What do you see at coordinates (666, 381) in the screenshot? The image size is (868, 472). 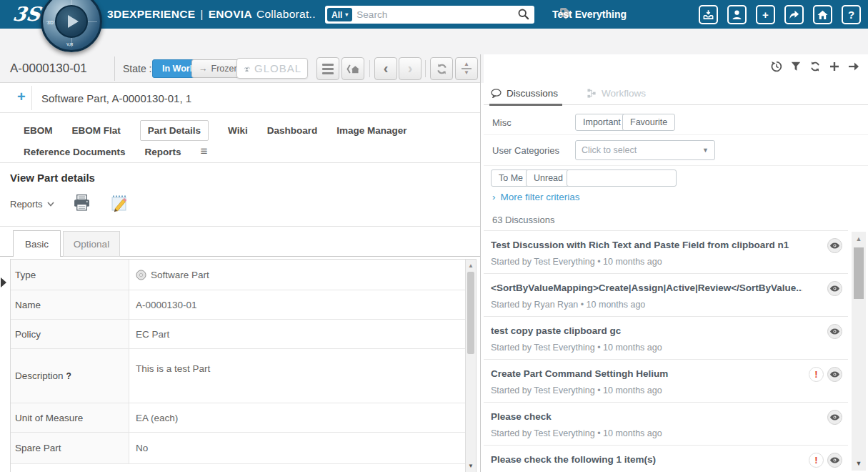 I see `list-item: Create Part Command Settingh Helium Star…` at bounding box center [666, 381].